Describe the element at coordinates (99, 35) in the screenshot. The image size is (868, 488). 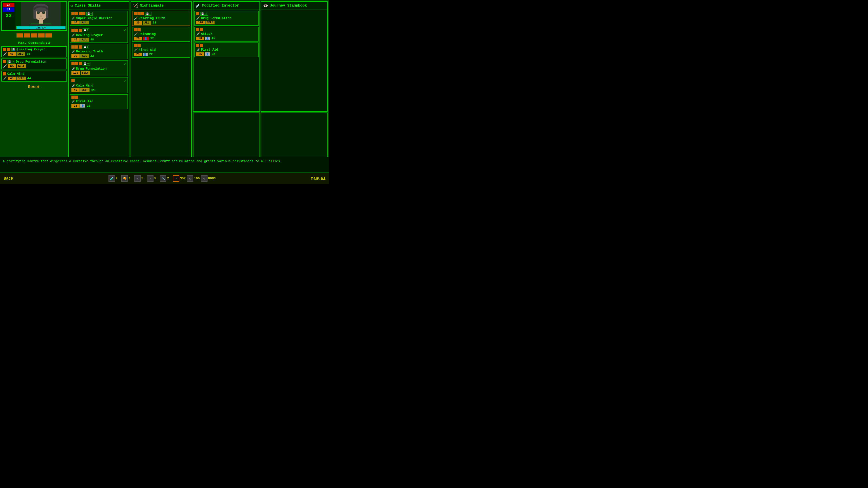
I see `class-skill-healing-prayer: 💾2 ✓ 🗡️ Healing Prayer 40 ALL 88` at that location.